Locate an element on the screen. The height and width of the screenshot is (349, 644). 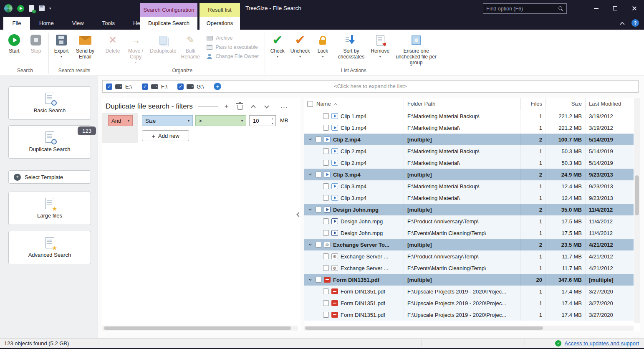
contextual-tab-result-list: Result list is located at coordinates (220, 10).